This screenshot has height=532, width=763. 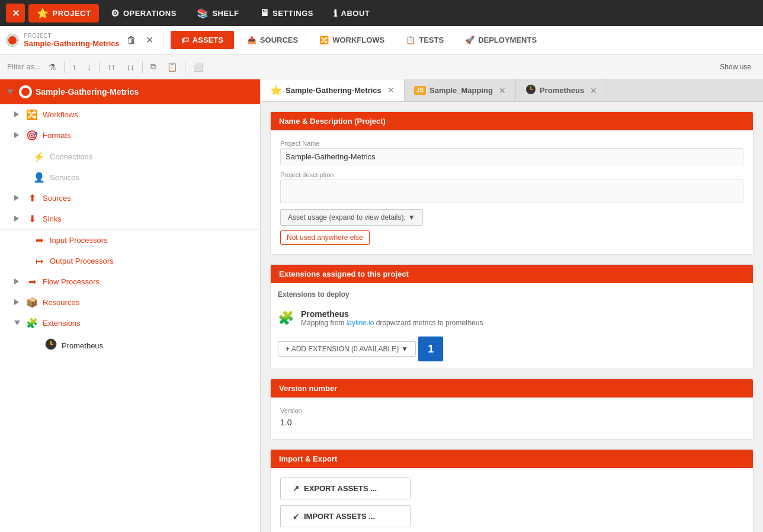 I want to click on import-icon: ↙, so click(x=296, y=517).